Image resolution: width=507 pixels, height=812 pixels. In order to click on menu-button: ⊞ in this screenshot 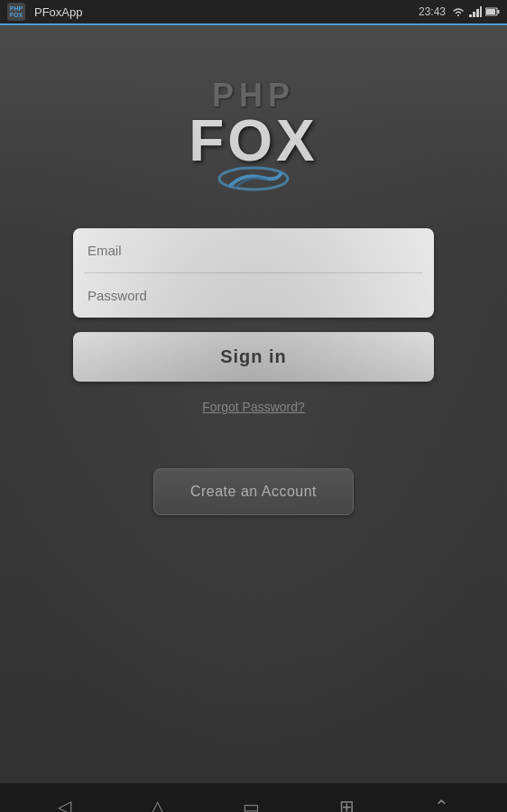, I will do `click(346, 800)`.